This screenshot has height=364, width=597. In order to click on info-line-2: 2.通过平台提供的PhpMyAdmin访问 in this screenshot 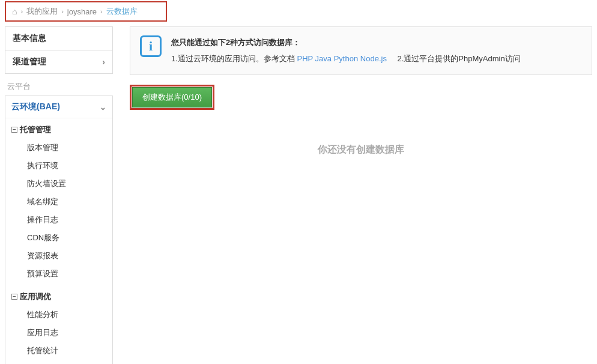, I will do `click(459, 59)`.